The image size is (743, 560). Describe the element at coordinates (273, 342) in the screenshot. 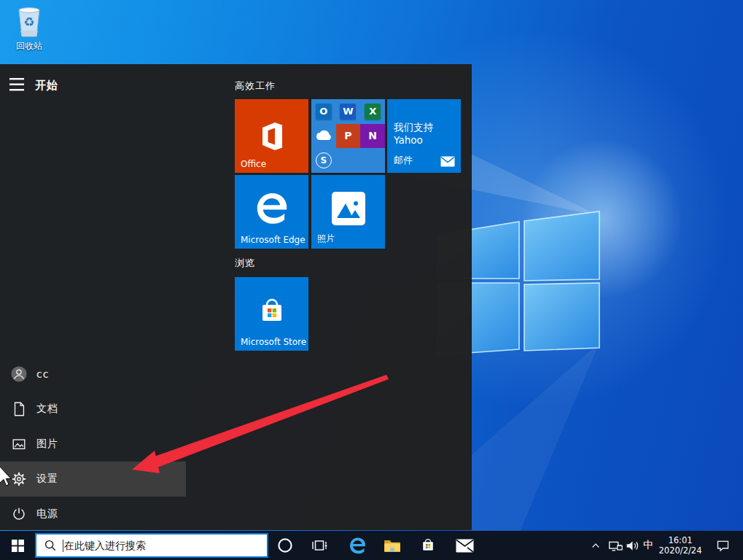

I see `tile-label: Microsoft Store` at that location.